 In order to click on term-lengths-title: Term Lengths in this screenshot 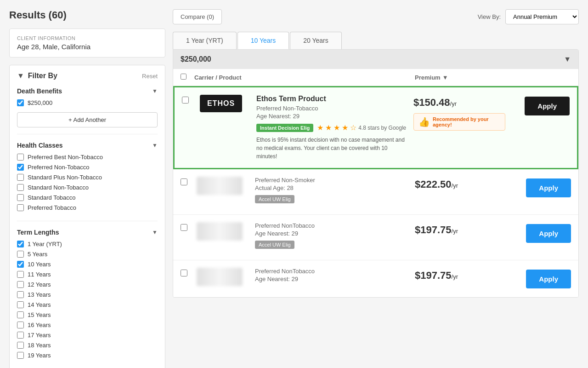, I will do `click(38, 232)`.